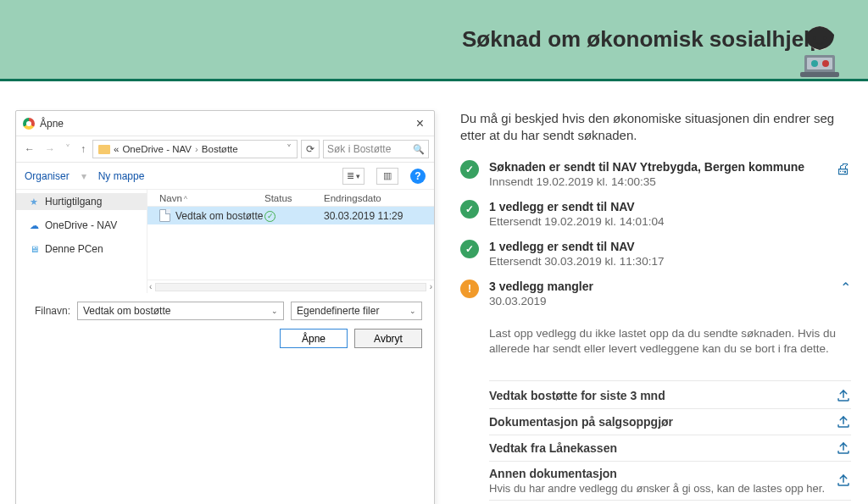 The image size is (868, 504). Describe the element at coordinates (225, 149) in the screenshot. I see `dialog-nav-row: ← → ˅ ↑ « OneDrive - NAV › Bostøtte ˅ ⟳ …` at that location.